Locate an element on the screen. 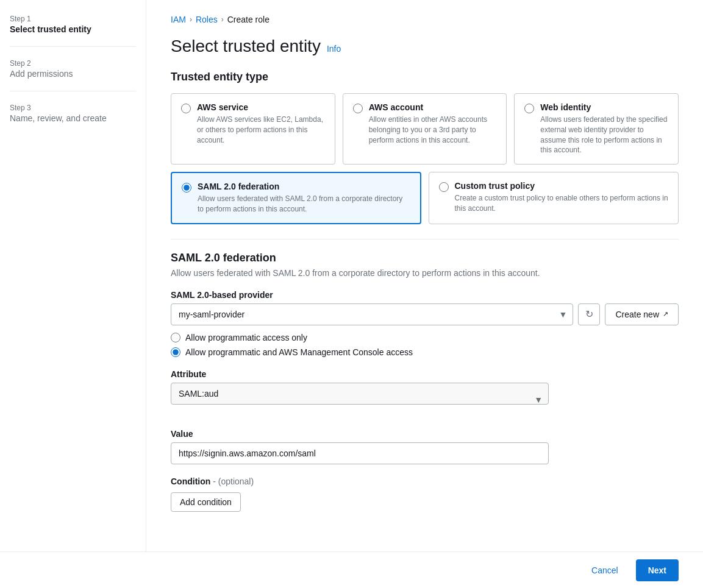 The image size is (703, 588). entity-radio-aws-account is located at coordinates (358, 108).